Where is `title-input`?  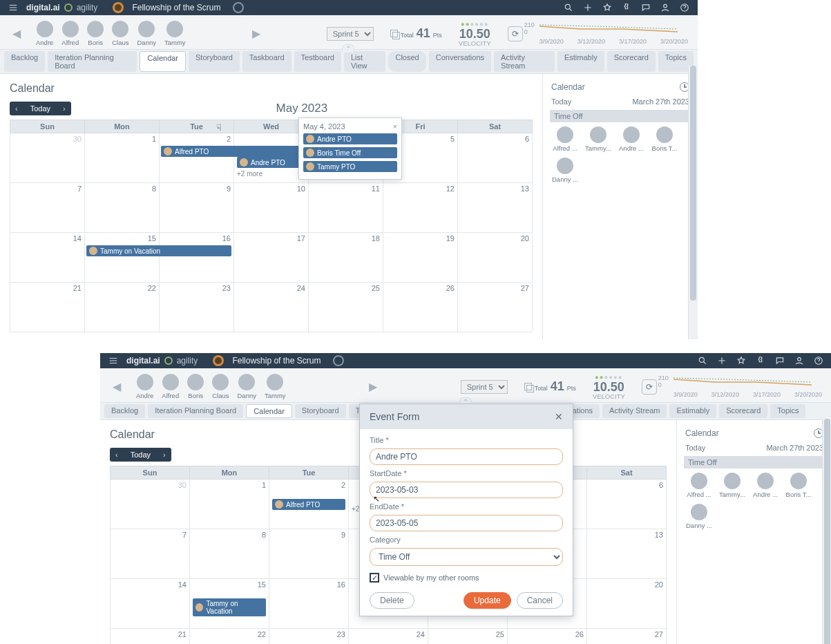
title-input is located at coordinates (466, 457).